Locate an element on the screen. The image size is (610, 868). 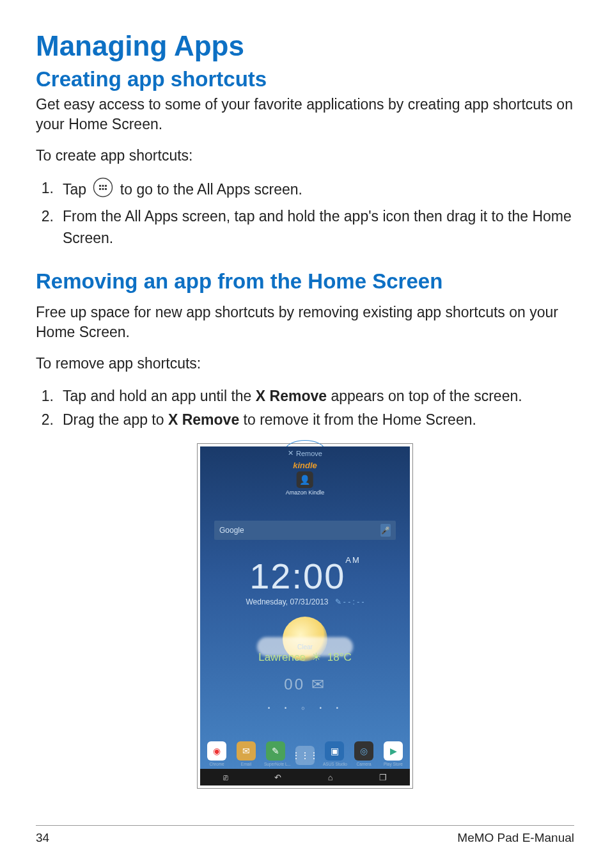
date-text: Wednesday, 07/31/2013 is located at coordinates (286, 602).